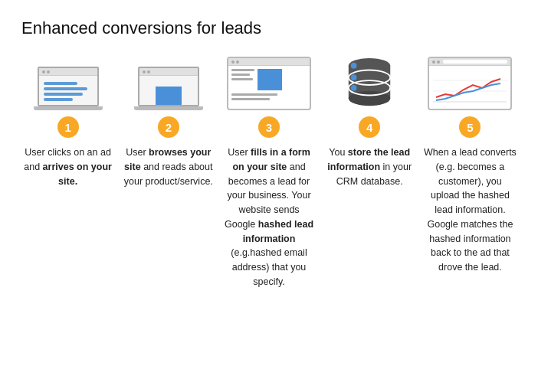 Image resolution: width=538 pixels, height=392 pixels. I want to click on page-title: Enhanced conversions for leads, so click(269, 28).